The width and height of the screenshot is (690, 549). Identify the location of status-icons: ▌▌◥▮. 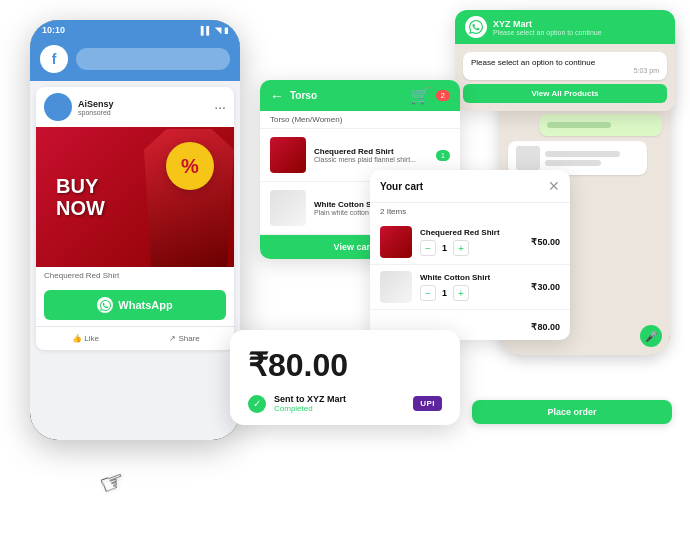
(214, 30).